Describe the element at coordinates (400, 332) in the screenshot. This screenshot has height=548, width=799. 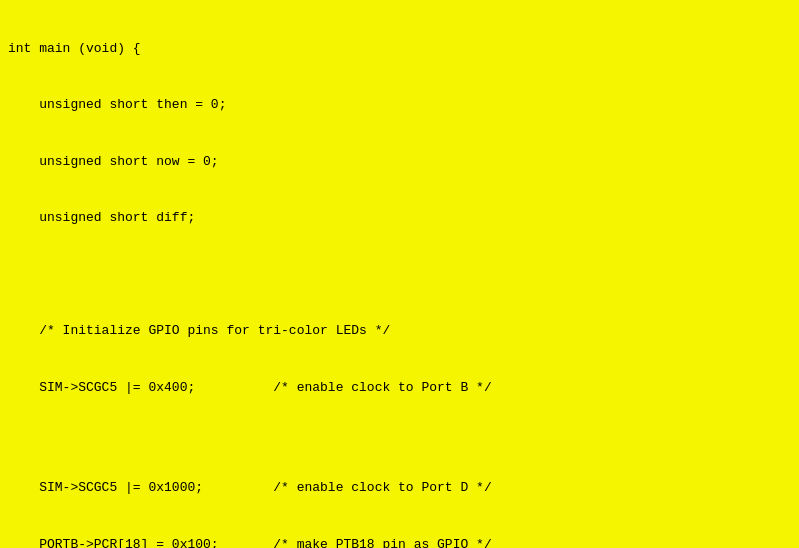
I see `code-line: /* Initialize GPIO pins for tri-color LE…` at that location.